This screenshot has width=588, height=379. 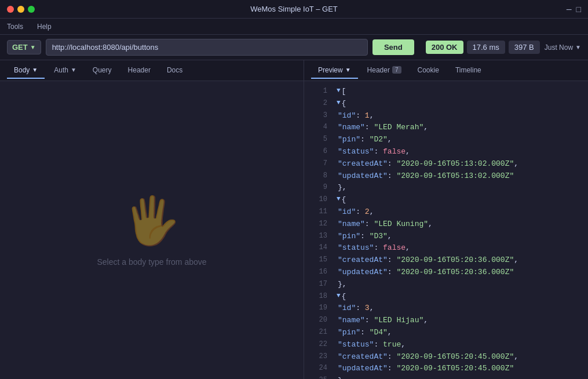 I want to click on window-title: WeMos Simple IoT – GET, so click(x=294, y=9).